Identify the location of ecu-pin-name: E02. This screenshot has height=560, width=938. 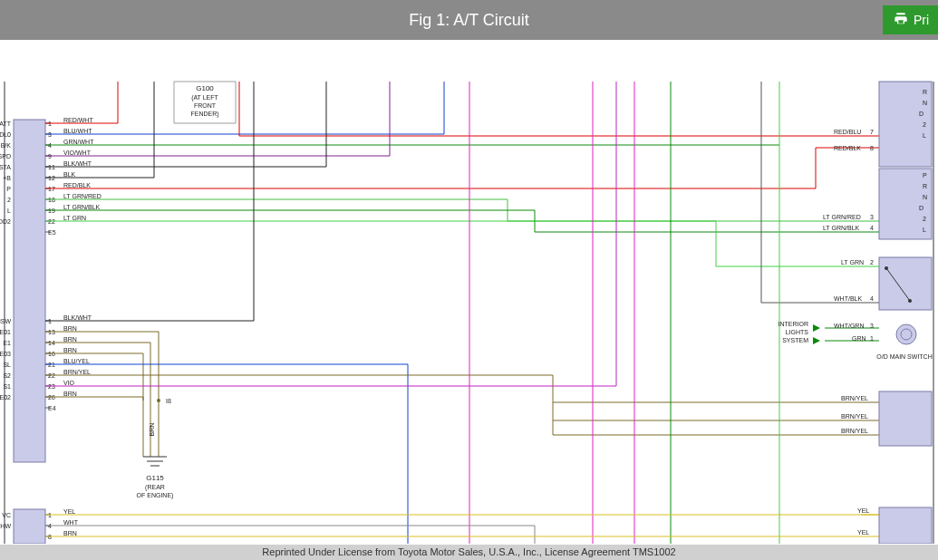
(5, 397).